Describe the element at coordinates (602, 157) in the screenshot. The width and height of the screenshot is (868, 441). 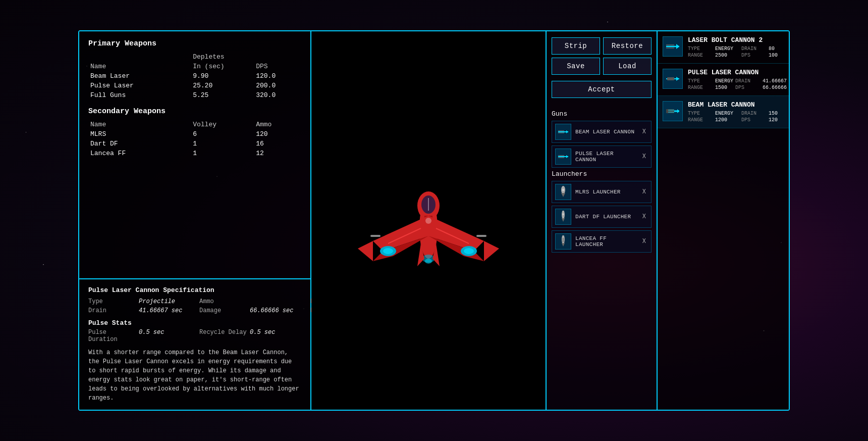
I see `list-item: PULSE LASER CANNON X` at that location.